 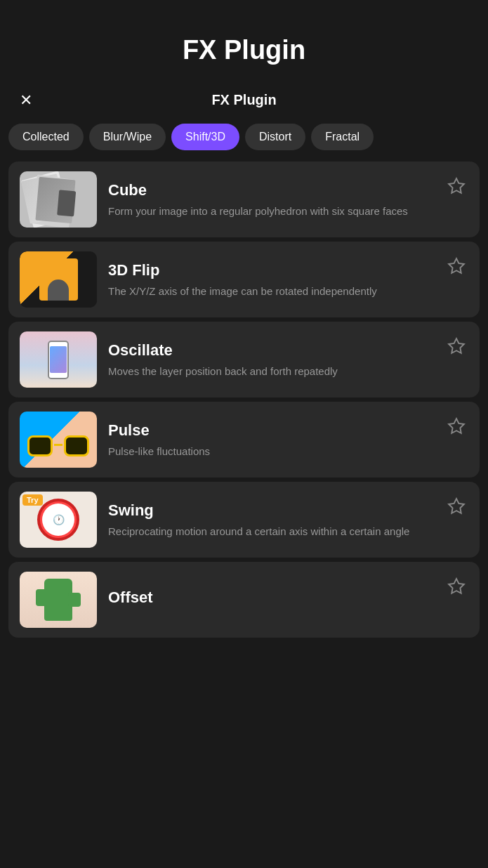 I want to click on tab-distort: Distort, so click(x=275, y=137).